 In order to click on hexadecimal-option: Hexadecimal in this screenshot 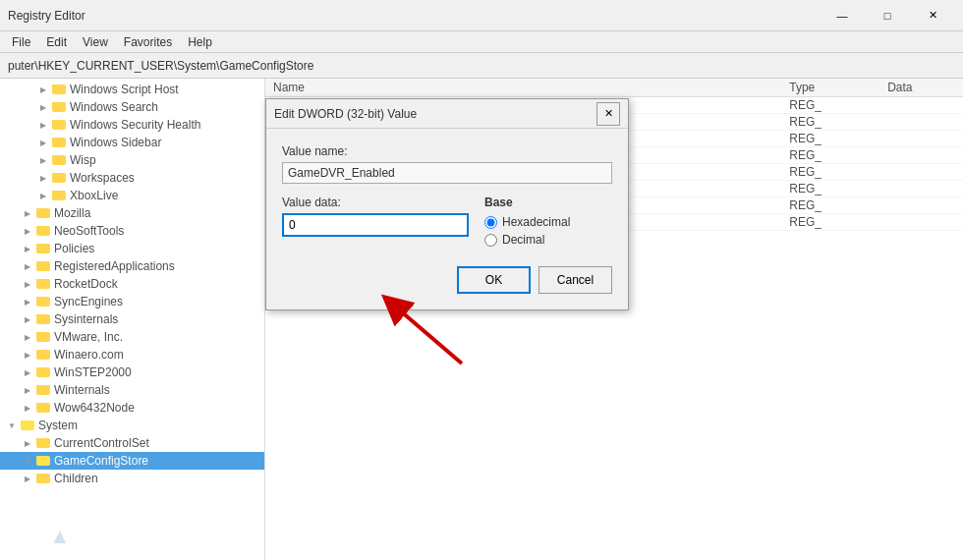, I will do `click(548, 222)`.